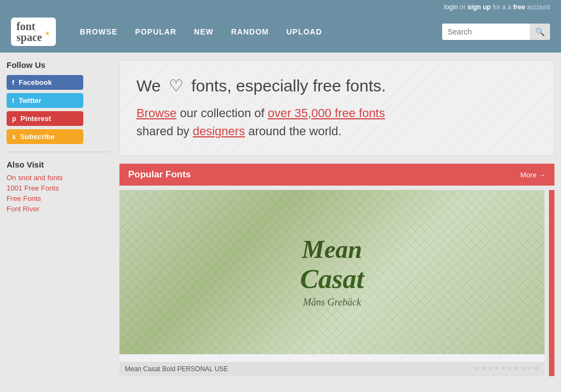  Describe the element at coordinates (484, 368) in the screenshot. I see `star-2: ★` at that location.